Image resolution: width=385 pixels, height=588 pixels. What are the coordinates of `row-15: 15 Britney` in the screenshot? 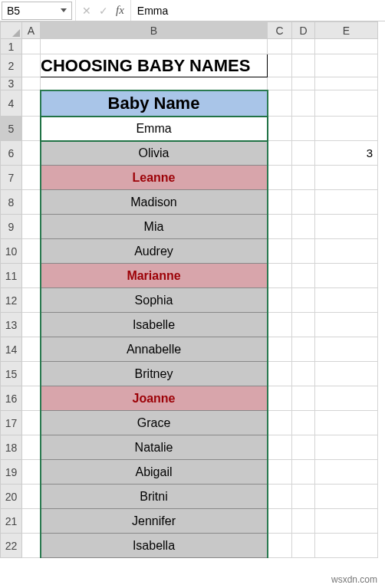 It's located at (189, 374).